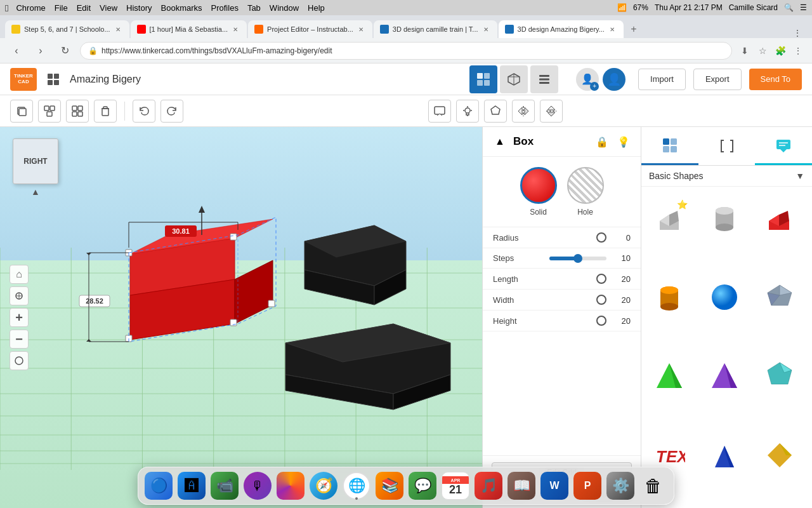  Describe the element at coordinates (390, 486) in the screenshot. I see `dock-books: 📚` at that location.